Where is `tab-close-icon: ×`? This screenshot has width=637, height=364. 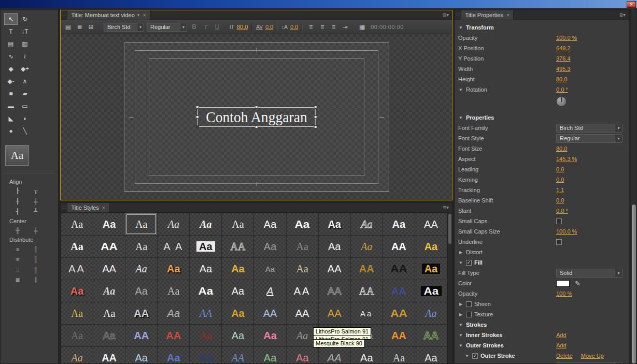
tab-close-icon: × is located at coordinates (144, 15).